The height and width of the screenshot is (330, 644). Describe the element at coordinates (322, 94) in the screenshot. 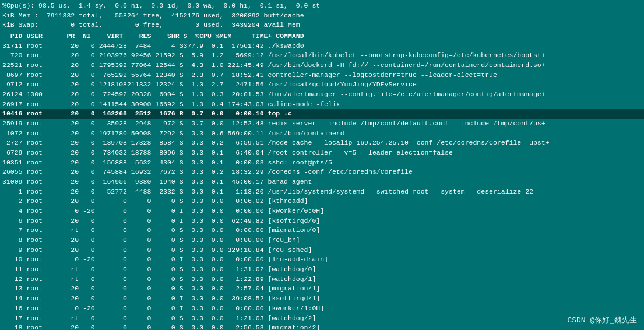

I see `process-row: 26124 1000 20 0 724592 20328 6004 S 1.0 …` at that location.